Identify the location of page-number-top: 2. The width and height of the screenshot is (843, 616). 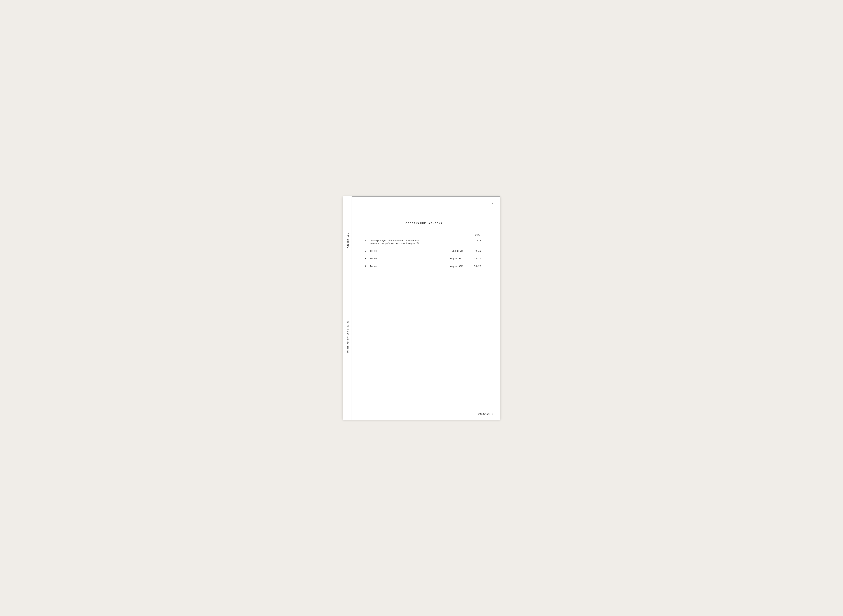
(493, 203).